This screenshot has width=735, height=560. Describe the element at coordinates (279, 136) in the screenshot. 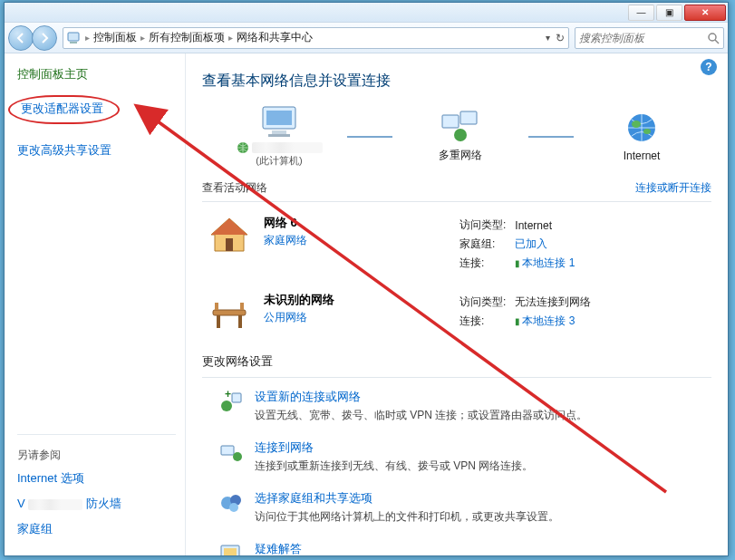

I see `map-this-computer: (此计算机)` at that location.